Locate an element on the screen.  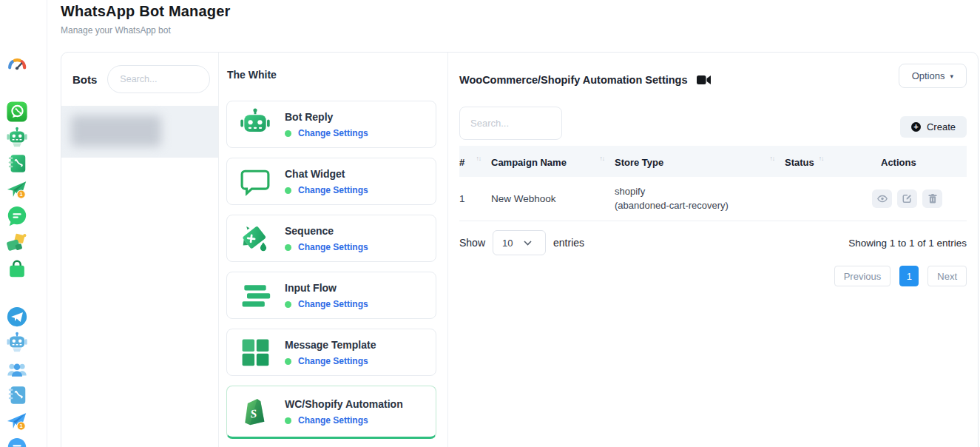
menu-card-sequence: Sequence Change Settings is located at coordinates (331, 238).